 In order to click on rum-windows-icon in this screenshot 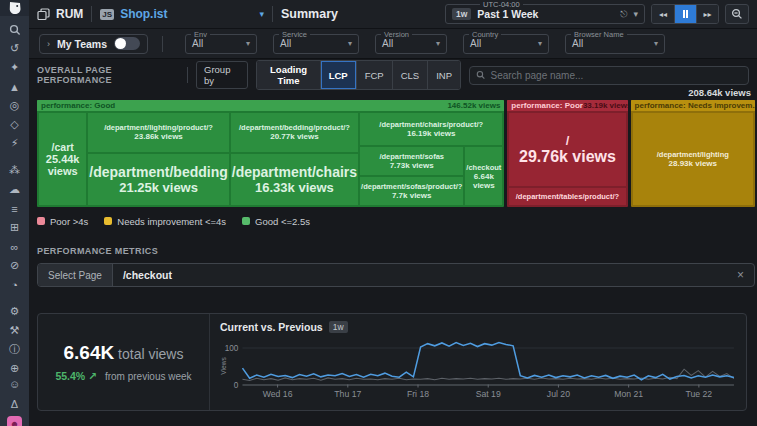, I will do `click(44, 14)`.